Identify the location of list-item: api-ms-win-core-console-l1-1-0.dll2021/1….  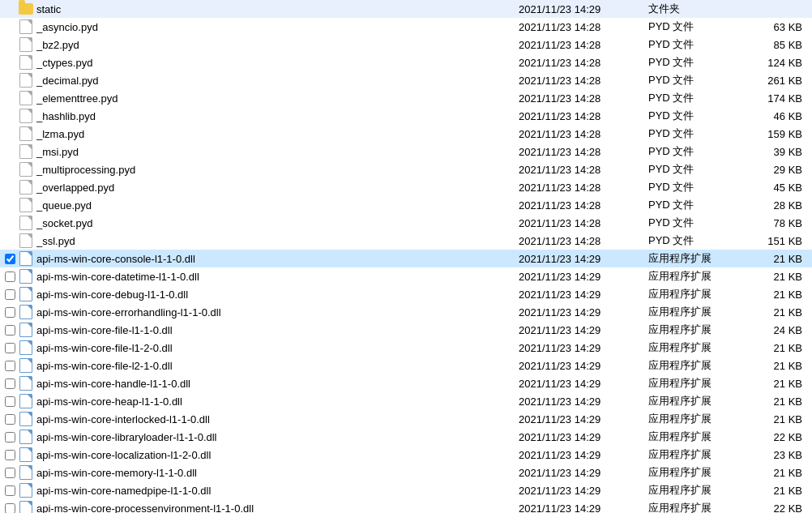
(406, 259).